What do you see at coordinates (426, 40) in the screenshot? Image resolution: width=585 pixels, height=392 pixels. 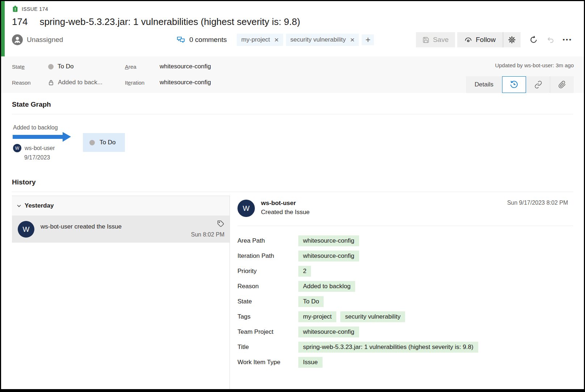 I see `save-icon` at bounding box center [426, 40].